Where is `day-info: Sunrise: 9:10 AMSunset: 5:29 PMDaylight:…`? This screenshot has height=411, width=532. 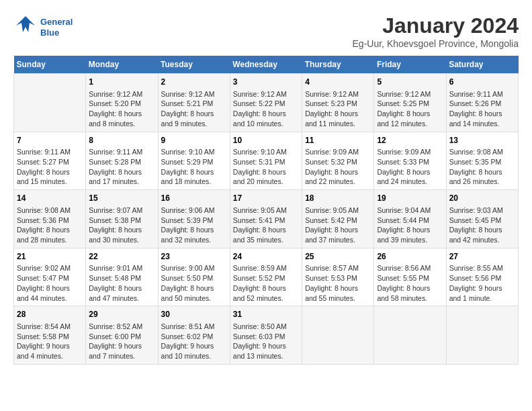 day-info: Sunrise: 9:10 AMSunset: 5:29 PMDaylight:… is located at coordinates (194, 167).